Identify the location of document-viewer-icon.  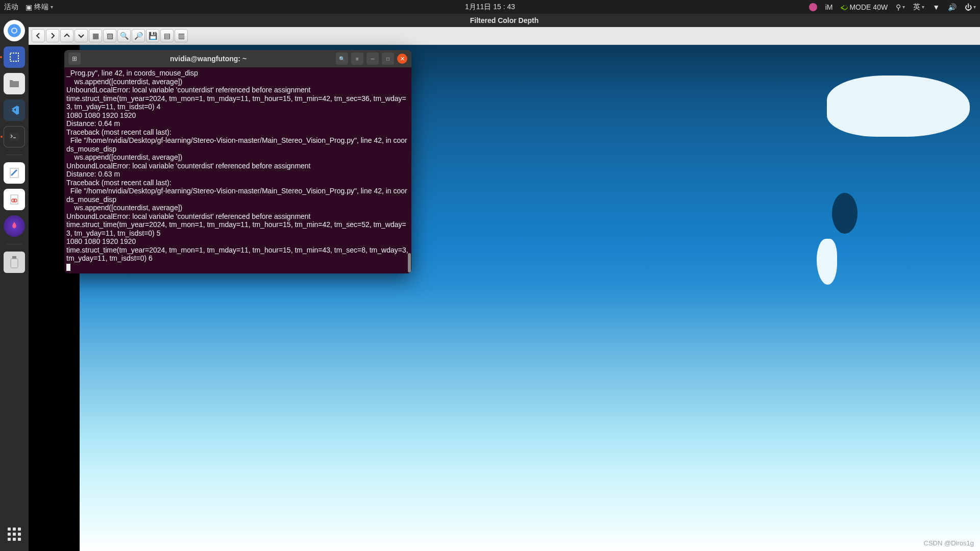
(14, 199).